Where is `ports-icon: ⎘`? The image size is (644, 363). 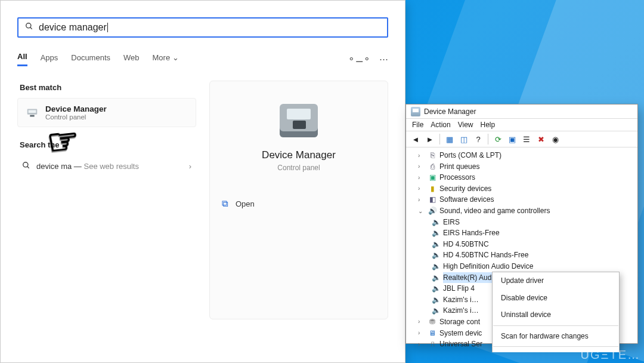
ports-icon: ⎘ is located at coordinates (432, 155).